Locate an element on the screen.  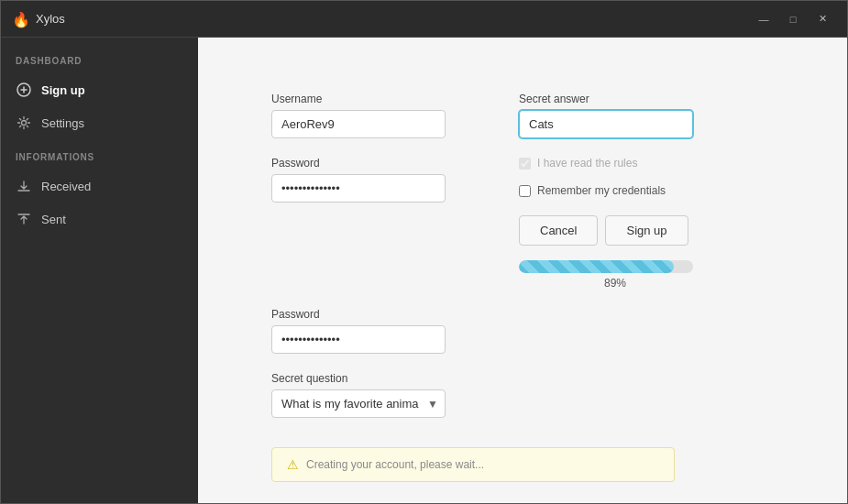
titlebar: 🔥 Xylos — □ ✕ is located at coordinates (424, 19).